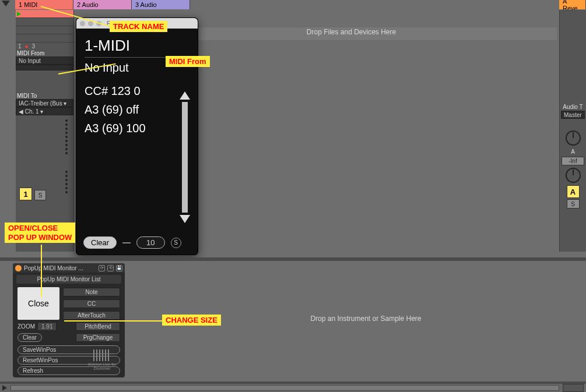  Describe the element at coordinates (19, 268) in the screenshot. I see `device-power-icon` at that location.